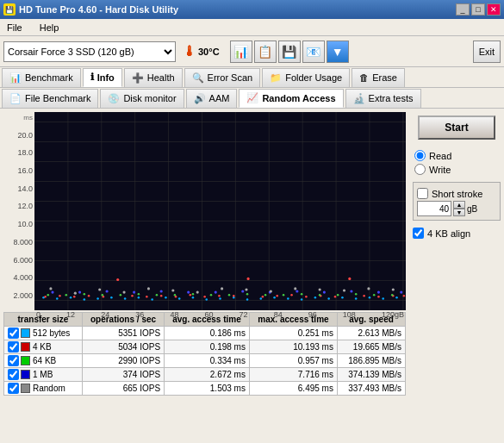 The image size is (504, 443). I want to click on read-option: Read, so click(457, 155).